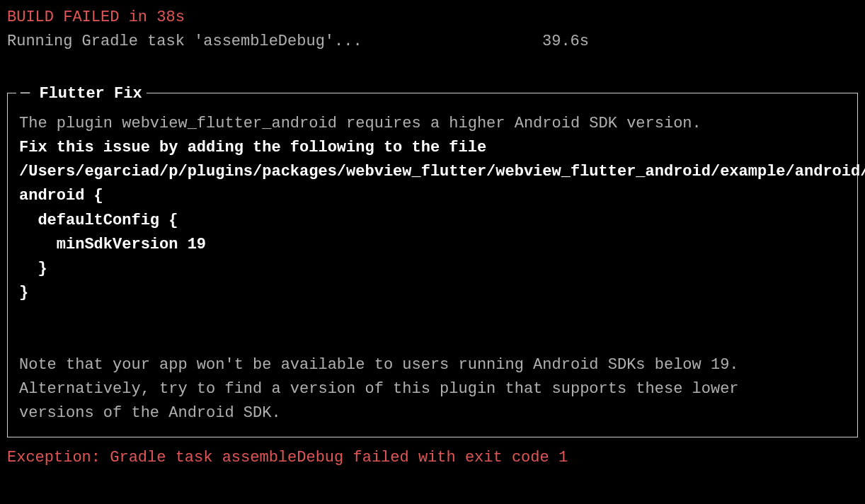 This screenshot has height=504, width=865. I want to click on file-path-line: /Users/egarciad/p/plugins/packages/webvi…, so click(432, 172).